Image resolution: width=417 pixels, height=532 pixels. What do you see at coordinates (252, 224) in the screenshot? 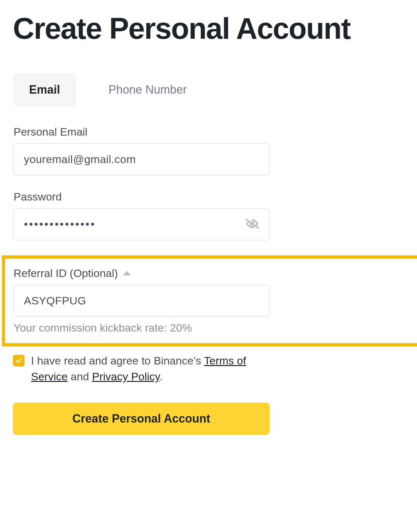
I see `toggle-password-visibility-button` at bounding box center [252, 224].